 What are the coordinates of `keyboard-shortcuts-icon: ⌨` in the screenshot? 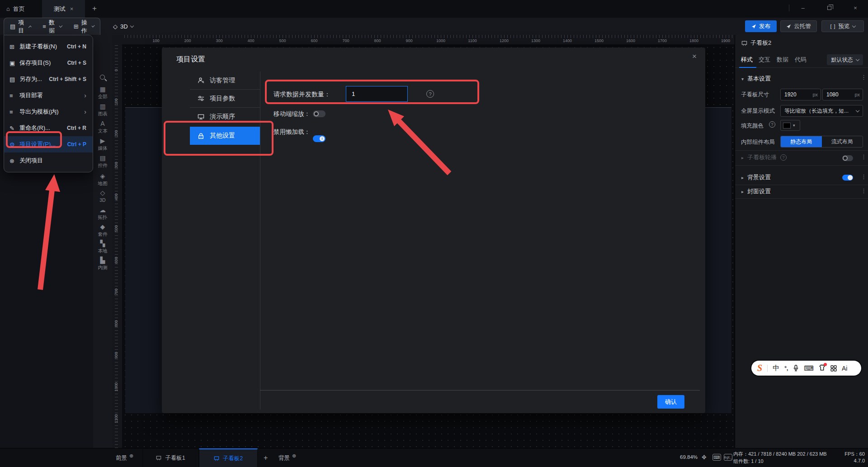 It's located at (717, 457).